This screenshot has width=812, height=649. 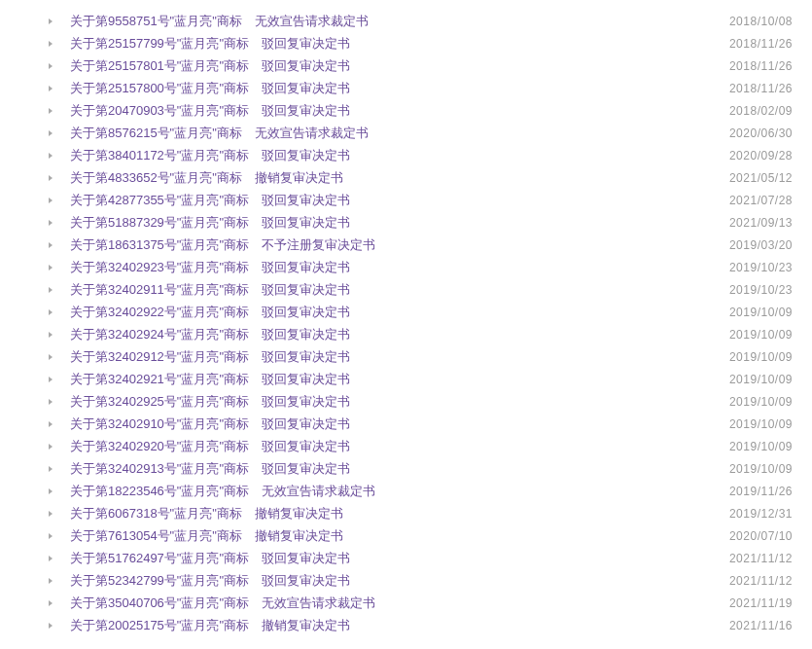 I want to click on document-date: 2019/12/31, so click(x=751, y=514).